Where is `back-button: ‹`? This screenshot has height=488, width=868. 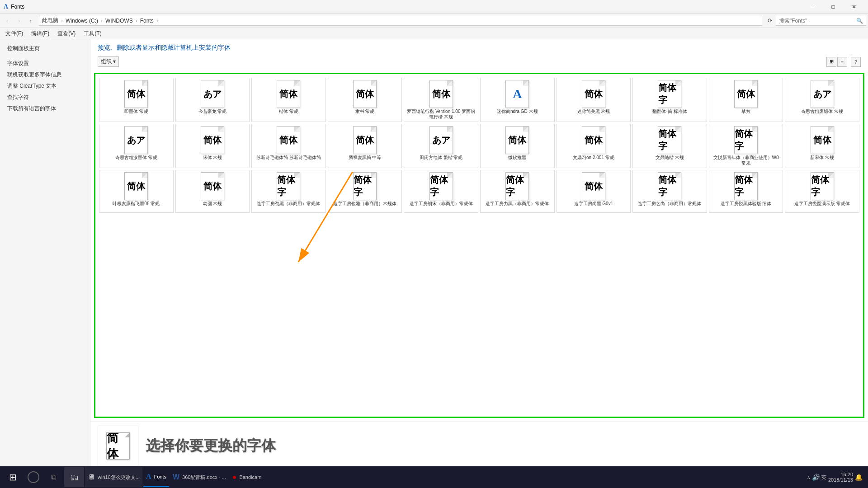 back-button: ‹ is located at coordinates (7, 21).